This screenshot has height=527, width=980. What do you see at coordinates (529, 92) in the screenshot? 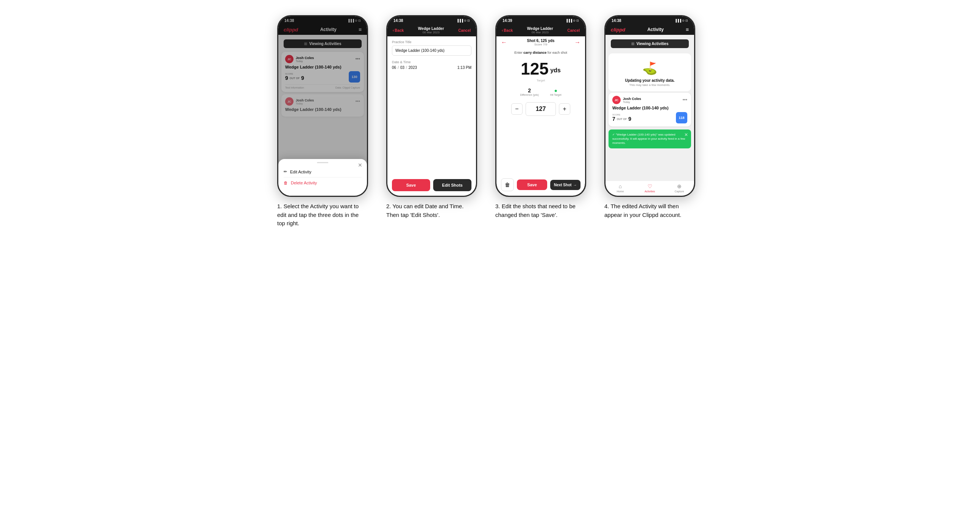
I see `stat-difference: 2 Difference (yds)` at bounding box center [529, 92].